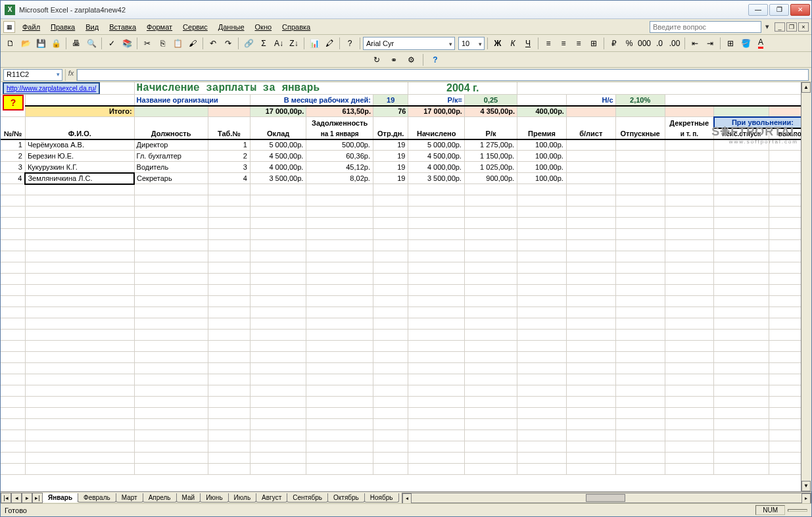  What do you see at coordinates (314, 43) in the screenshot?
I see `chart-icon: 📊` at bounding box center [314, 43].